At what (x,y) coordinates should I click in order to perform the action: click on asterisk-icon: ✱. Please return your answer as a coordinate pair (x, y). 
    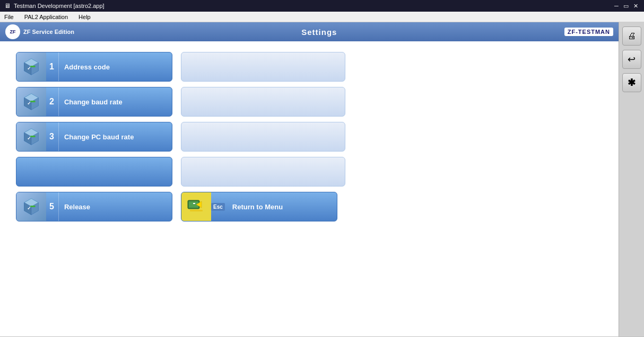
    Looking at the image, I should click on (631, 83).